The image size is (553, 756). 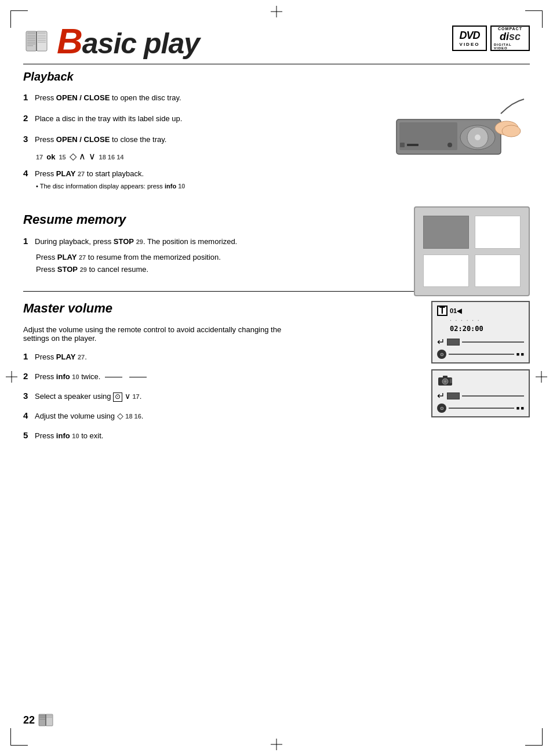 What do you see at coordinates (29, 435) in the screenshot?
I see `vol-step-5-num: 5` at bounding box center [29, 435].